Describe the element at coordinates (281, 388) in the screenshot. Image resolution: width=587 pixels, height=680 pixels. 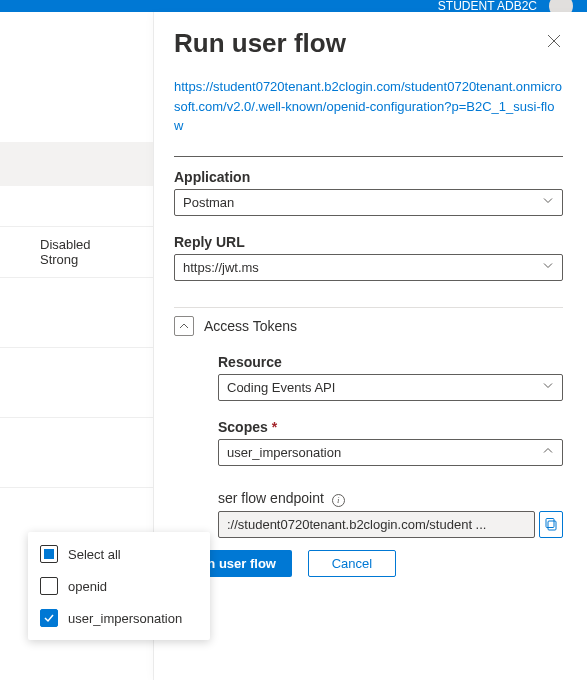
I see `resource-value: Coding Events API` at that location.